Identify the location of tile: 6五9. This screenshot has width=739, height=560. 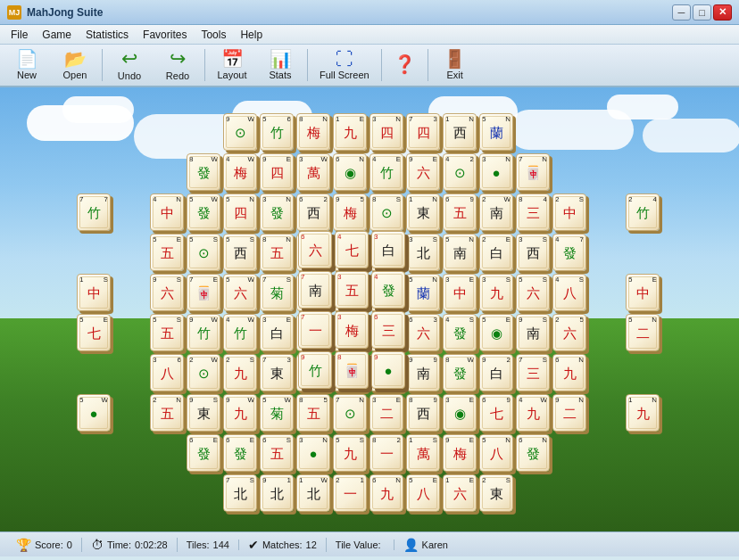
(461, 213).